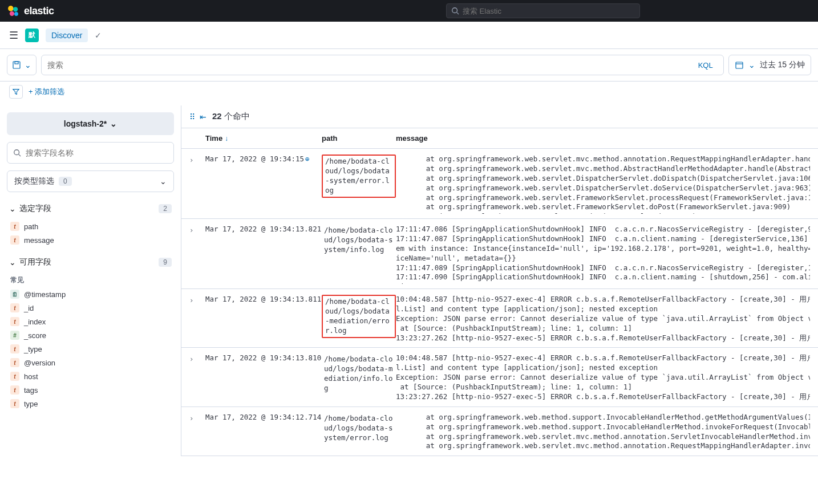 Image resolution: width=818 pixels, height=504 pixels. I want to click on field-name: _score, so click(35, 335).